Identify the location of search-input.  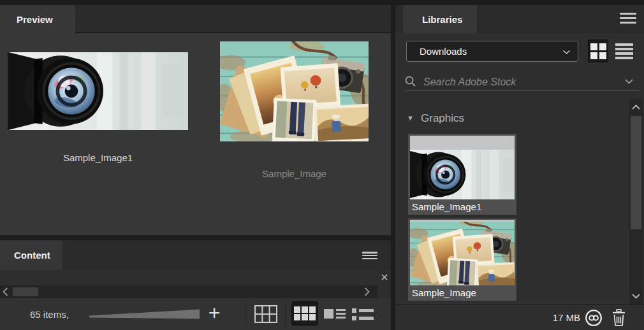
(519, 82).